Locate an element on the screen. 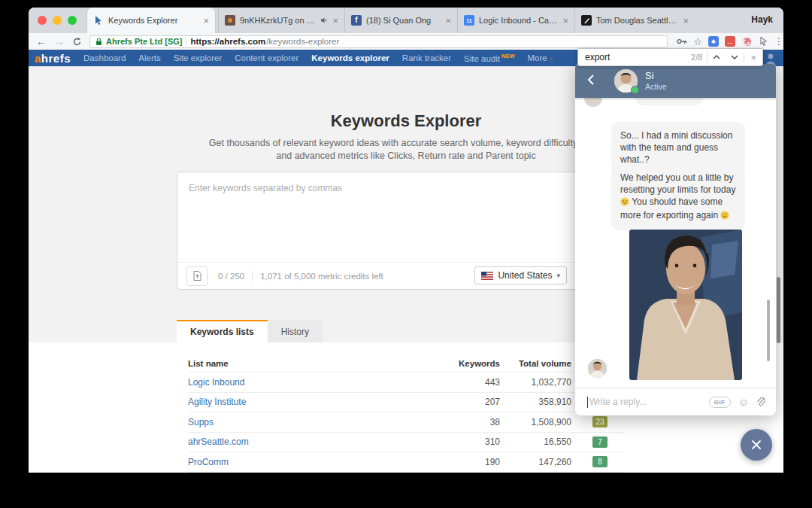 This screenshot has width=812, height=508. kd-cell: 23 is located at coordinates (598, 421).